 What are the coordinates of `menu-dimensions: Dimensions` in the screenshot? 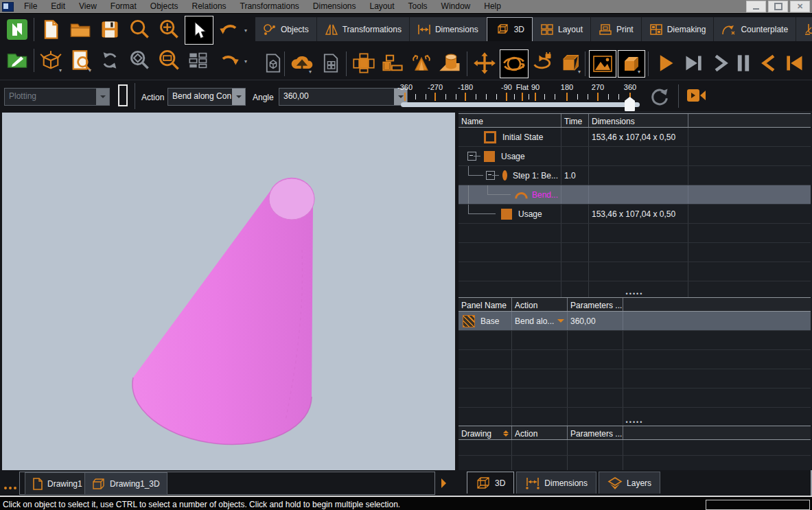 It's located at (335, 7).